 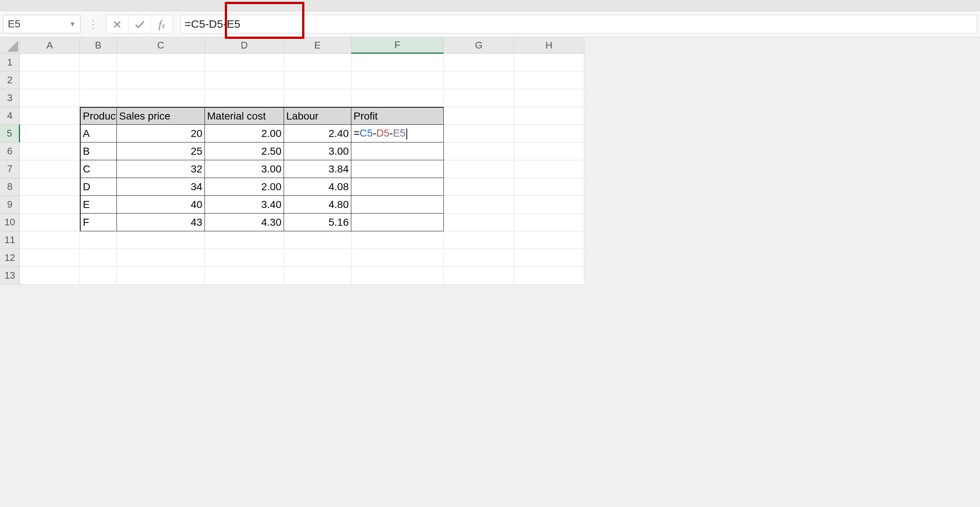 What do you see at coordinates (98, 276) in the screenshot?
I see `cell-B13` at bounding box center [98, 276].